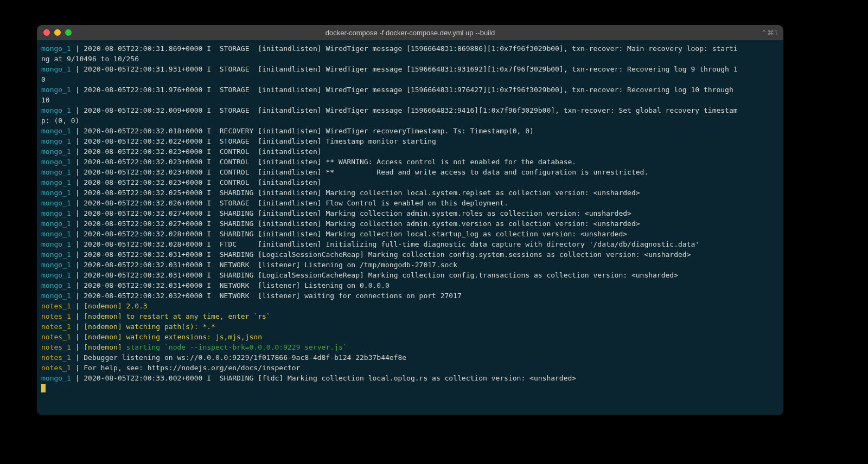 The height and width of the screenshot is (464, 868). Describe the element at coordinates (54, 33) in the screenshot. I see `traffic-lights` at that location.